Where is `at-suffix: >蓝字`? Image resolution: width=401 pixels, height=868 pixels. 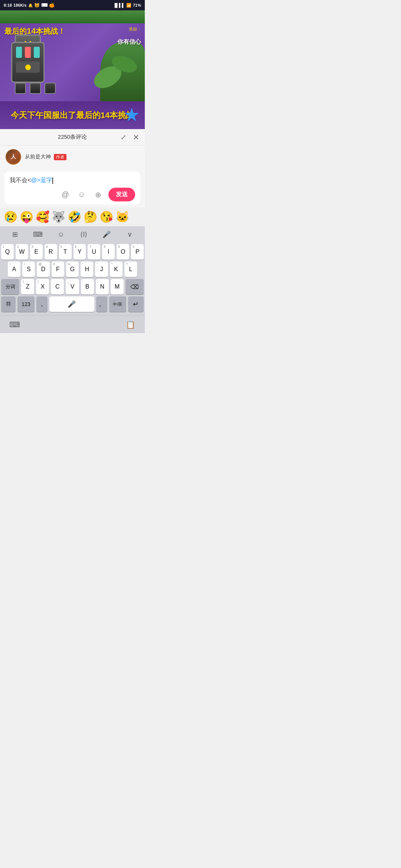 at-suffix: >蓝字 is located at coordinates (45, 180).